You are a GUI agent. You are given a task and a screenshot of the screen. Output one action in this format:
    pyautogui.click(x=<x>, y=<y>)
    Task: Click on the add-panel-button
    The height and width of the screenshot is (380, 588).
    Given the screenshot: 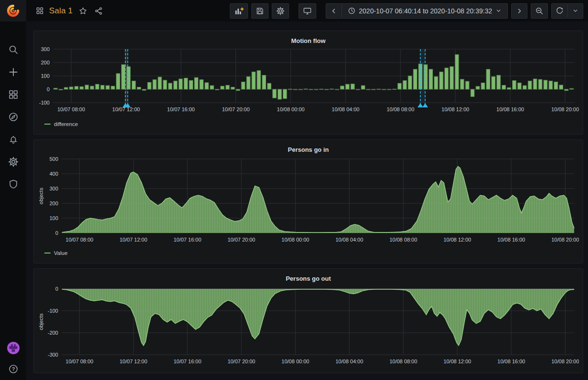 What is the action you would take?
    pyautogui.click(x=239, y=11)
    